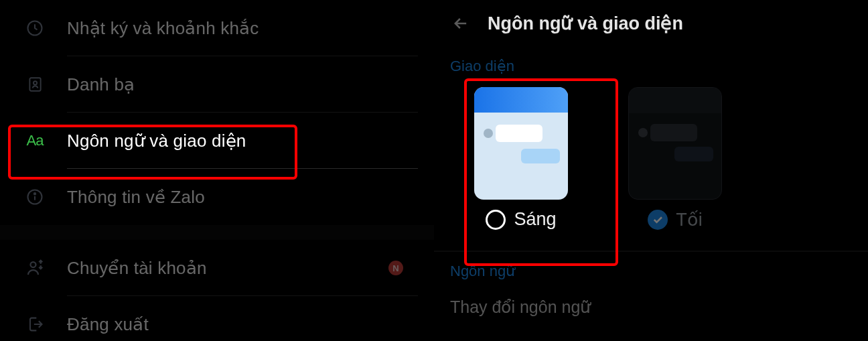 The image size is (868, 341). Describe the element at coordinates (217, 268) in the screenshot. I see `menu-item-switch-account: Chuyển tài khoản N` at that location.